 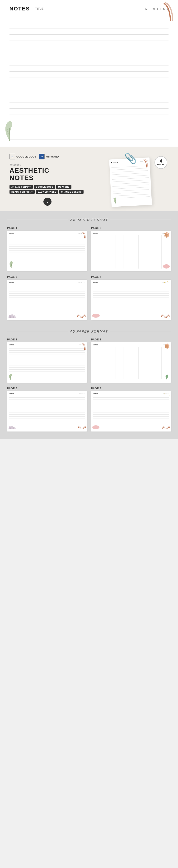 What do you see at coordinates (131, 411) in the screenshot?
I see `a5-page-4-preview: NOTES — M T W T F S S ✦ ✦ ✦ ✦` at bounding box center [131, 411].